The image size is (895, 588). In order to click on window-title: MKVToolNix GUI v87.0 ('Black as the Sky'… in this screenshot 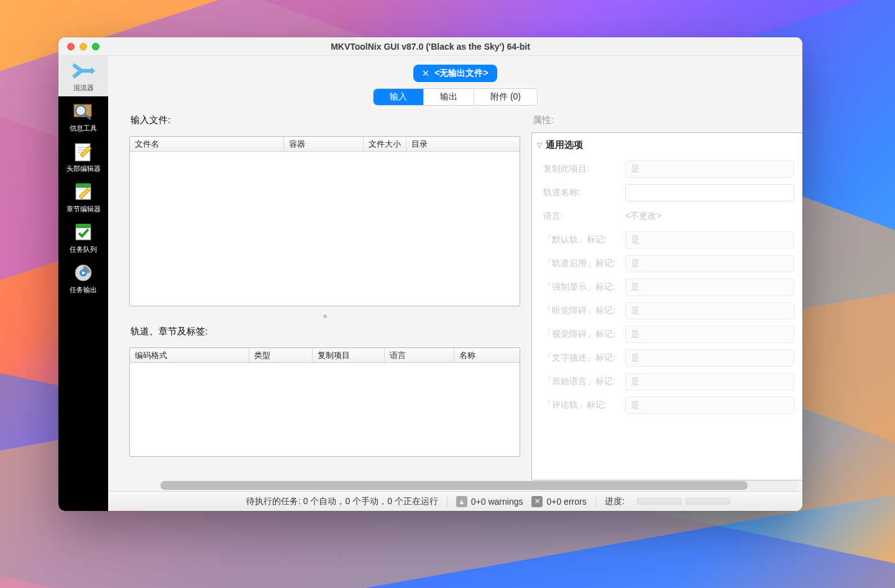, I will do `click(430, 47)`.